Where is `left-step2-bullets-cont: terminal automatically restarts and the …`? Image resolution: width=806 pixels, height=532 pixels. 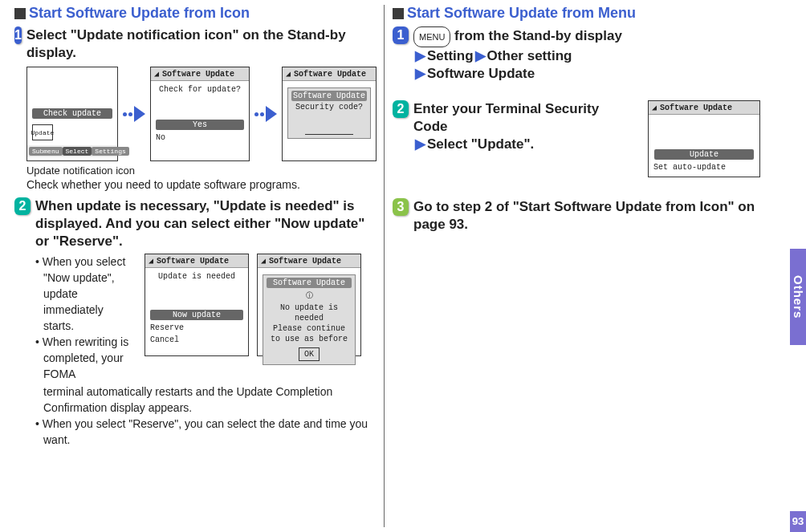 left-step2-bullets-cont: terminal automatically restarts and the … is located at coordinates (205, 400).